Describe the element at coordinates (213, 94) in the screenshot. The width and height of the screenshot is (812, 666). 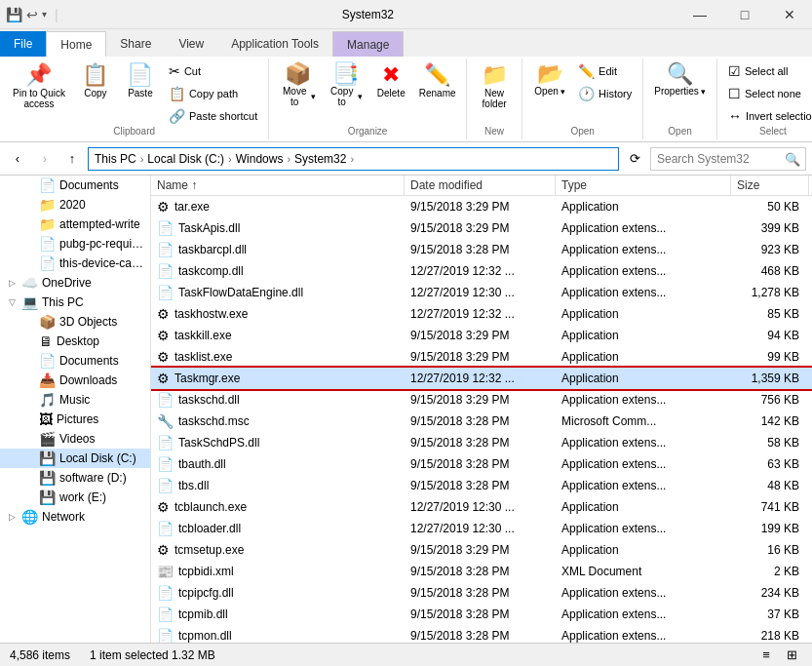
I see `copy-path-button: 📋 Copy path` at that location.